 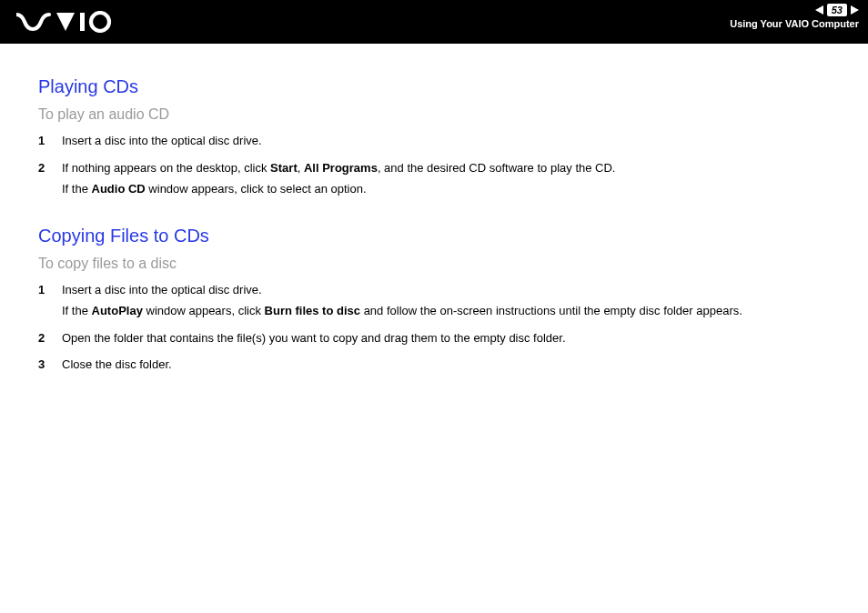 What do you see at coordinates (819, 10) in the screenshot?
I see `nav-prev-icon` at bounding box center [819, 10].